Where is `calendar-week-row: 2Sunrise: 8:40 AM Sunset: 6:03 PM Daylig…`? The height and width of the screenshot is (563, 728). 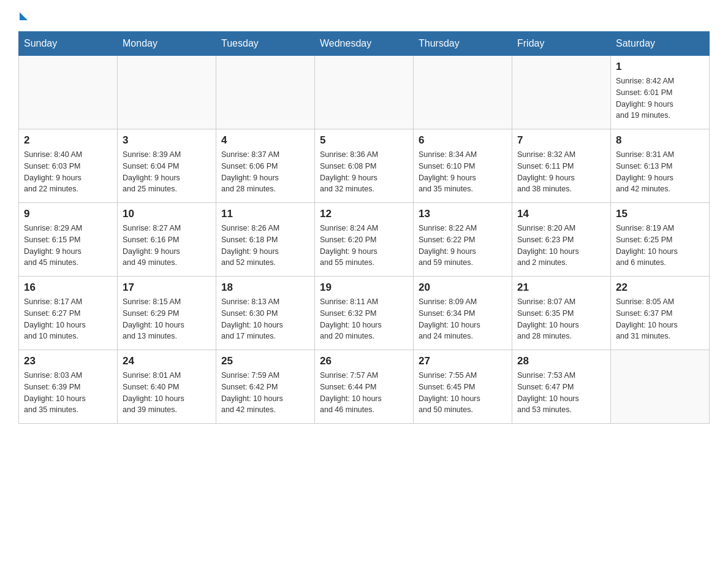 calendar-week-row: 2Sunrise: 8:40 AM Sunset: 6:03 PM Daylig… is located at coordinates (364, 166).